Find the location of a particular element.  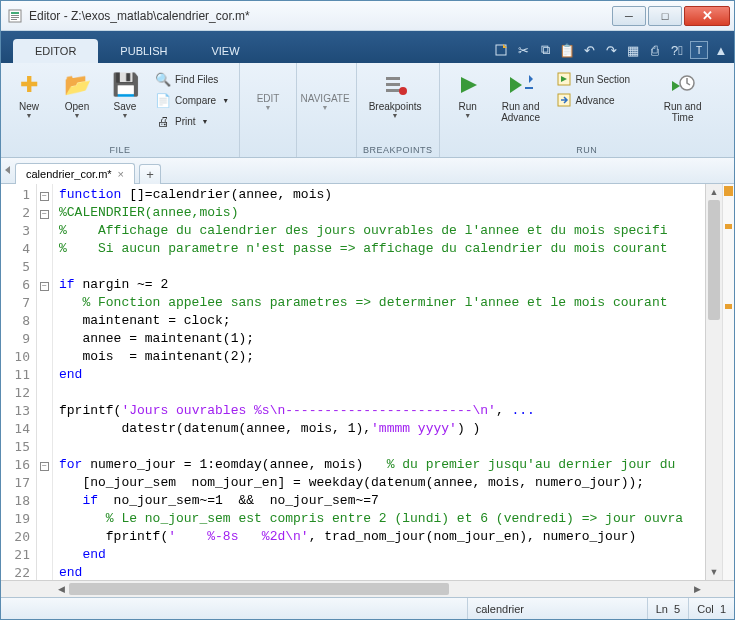

print-icon: 🖨 is located at coordinates (163, 121).